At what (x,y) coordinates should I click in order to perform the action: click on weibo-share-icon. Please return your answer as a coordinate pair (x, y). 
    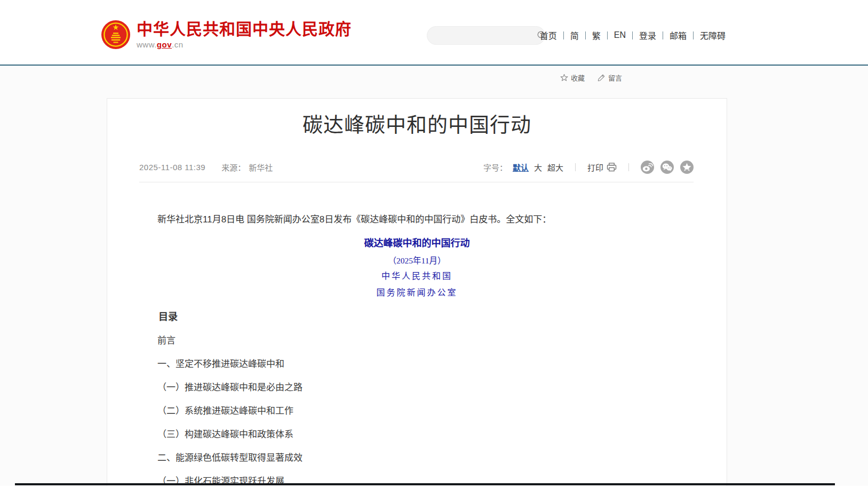
    Looking at the image, I should click on (648, 167).